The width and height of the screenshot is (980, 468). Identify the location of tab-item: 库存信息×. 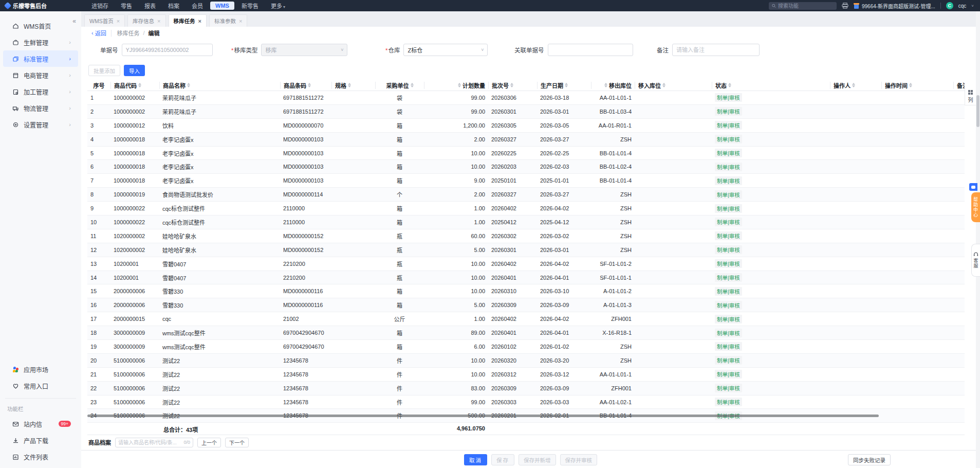
(146, 21).